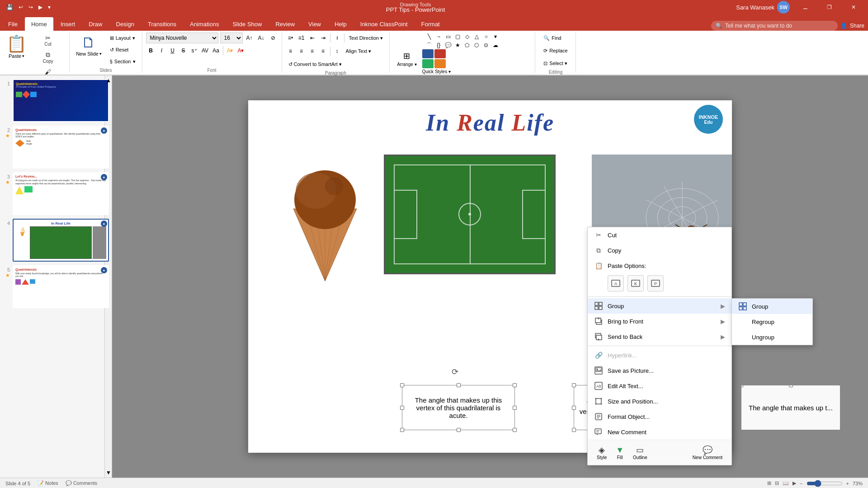 This screenshot has width=868, height=488. What do you see at coordinates (476, 45) in the screenshot?
I see `shape-hexagon: ⬡` at bounding box center [476, 45].